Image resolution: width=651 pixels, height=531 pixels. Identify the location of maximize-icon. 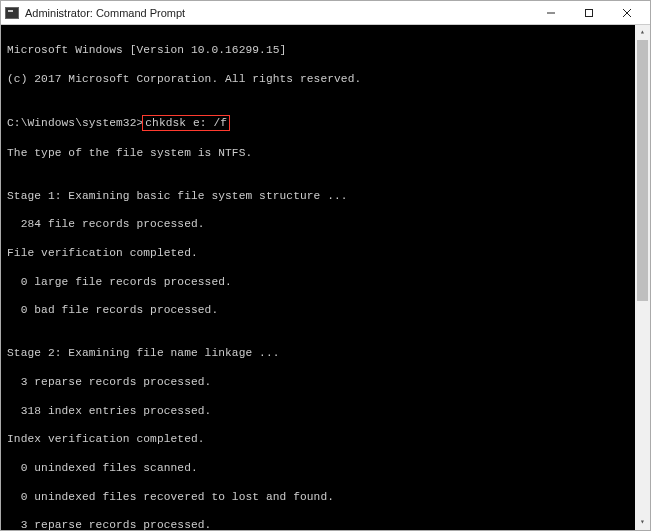
(589, 13).